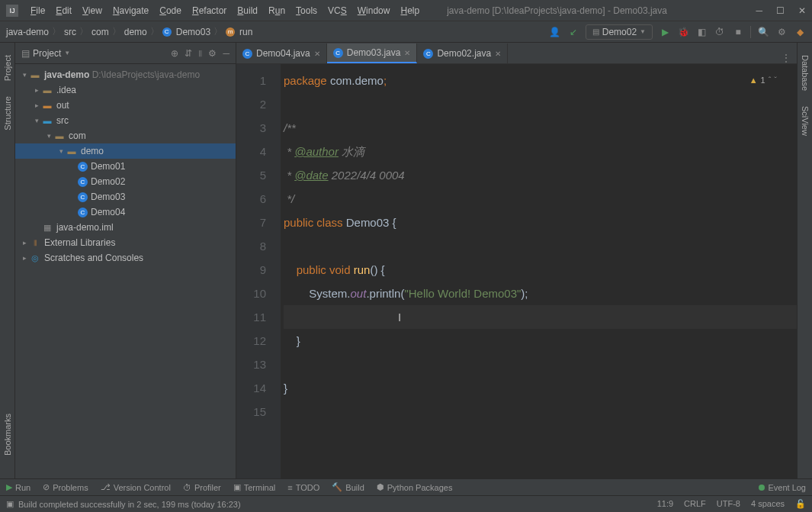 Image resolution: width=812 pixels, height=512 pixels. Describe the element at coordinates (8, 261) in the screenshot. I see `left-tool-strip: Project Structure Bookmarks` at that location.